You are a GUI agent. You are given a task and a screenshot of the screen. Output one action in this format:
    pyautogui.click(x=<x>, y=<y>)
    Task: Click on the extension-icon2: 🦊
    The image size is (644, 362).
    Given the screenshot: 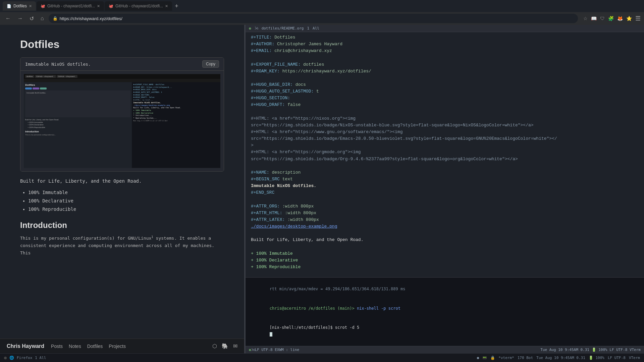 What is the action you would take?
    pyautogui.click(x=620, y=18)
    